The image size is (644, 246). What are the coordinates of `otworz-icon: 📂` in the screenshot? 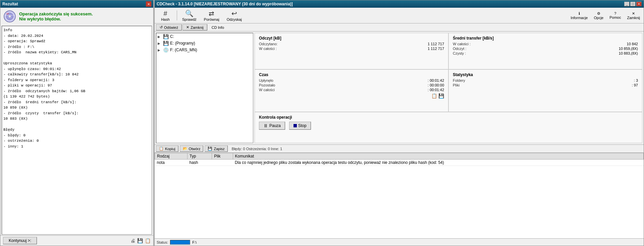 It's located at (185, 149).